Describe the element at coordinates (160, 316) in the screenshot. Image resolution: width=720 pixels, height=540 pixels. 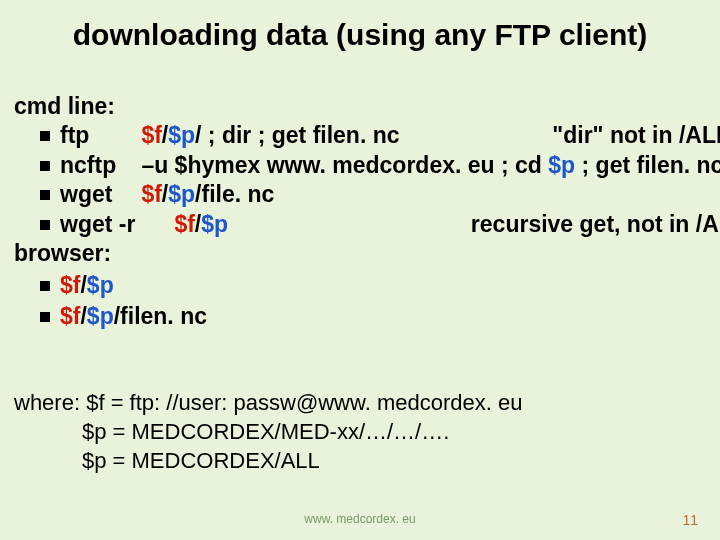
I see `arg-tail: /filen. nc` at that location.